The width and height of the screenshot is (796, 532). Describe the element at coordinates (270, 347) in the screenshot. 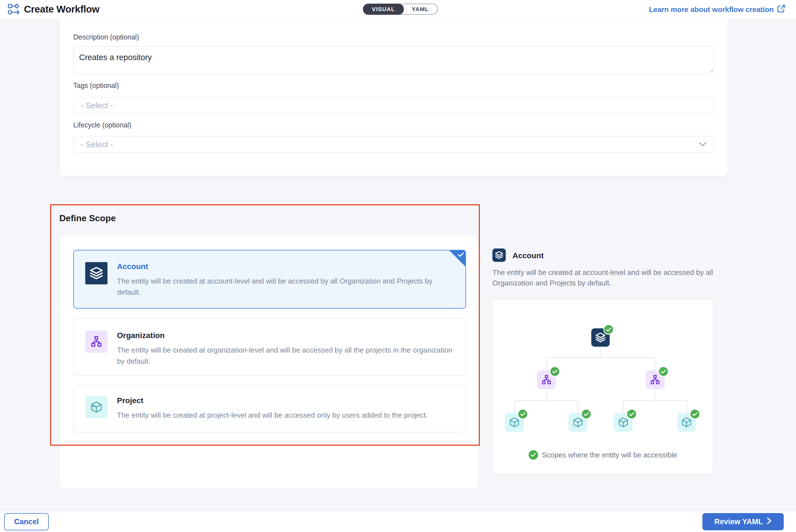

I see `scope-option-organization: Organization The entity will be created …` at that location.